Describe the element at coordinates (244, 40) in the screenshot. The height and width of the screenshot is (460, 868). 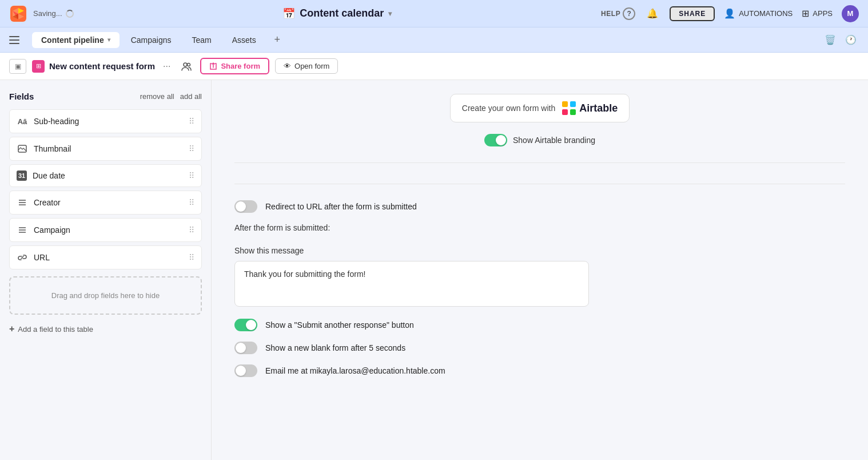
I see `nav-tab-assets-label: Assets` at that location.